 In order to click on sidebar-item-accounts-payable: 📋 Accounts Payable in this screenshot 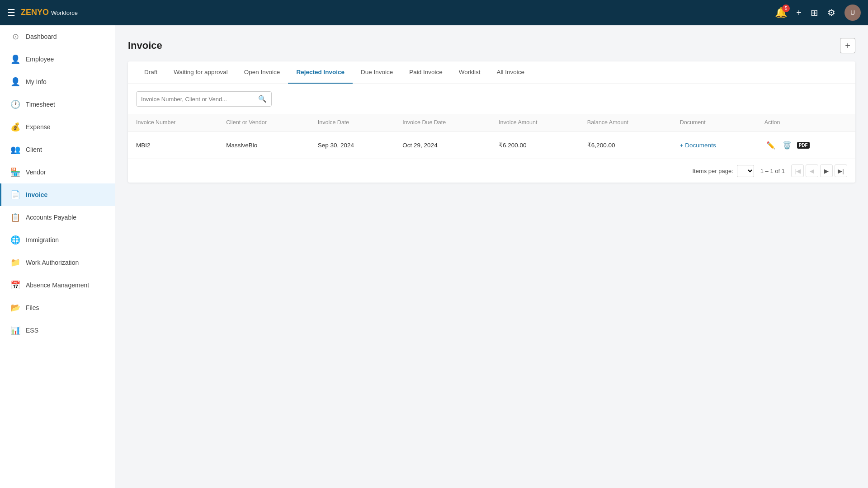, I will do `click(57, 217)`.